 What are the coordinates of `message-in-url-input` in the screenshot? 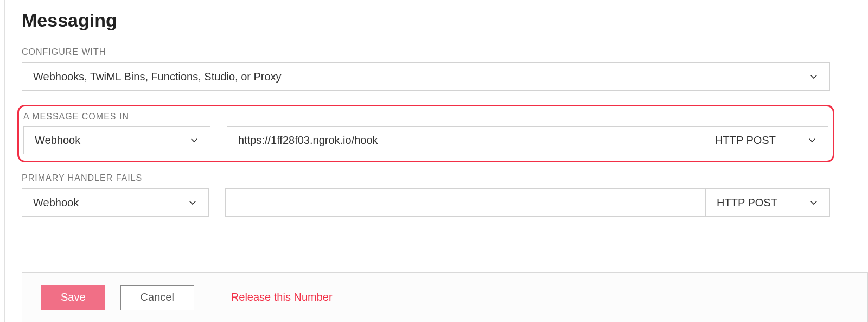 It's located at (465, 140).